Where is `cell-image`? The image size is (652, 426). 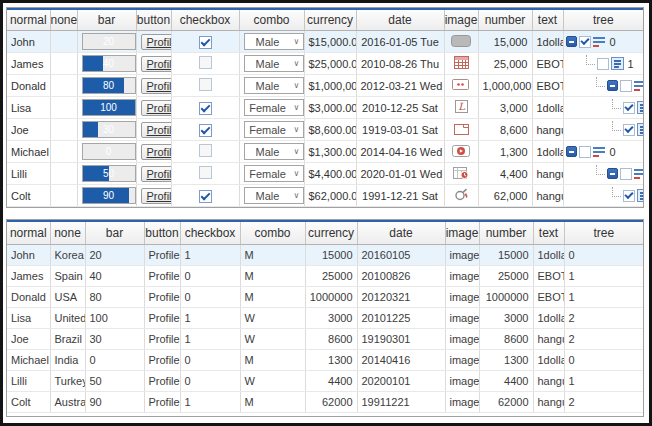
cell-image is located at coordinates (461, 174).